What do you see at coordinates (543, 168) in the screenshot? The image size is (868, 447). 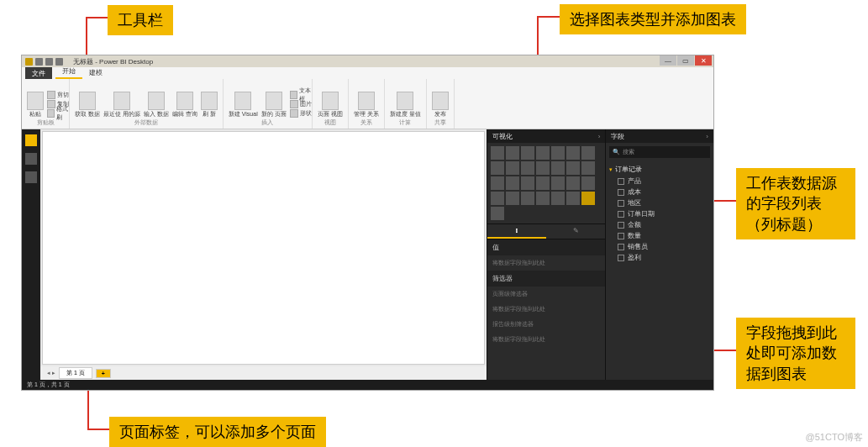 I see `viz-combo2-icon` at bounding box center [543, 168].